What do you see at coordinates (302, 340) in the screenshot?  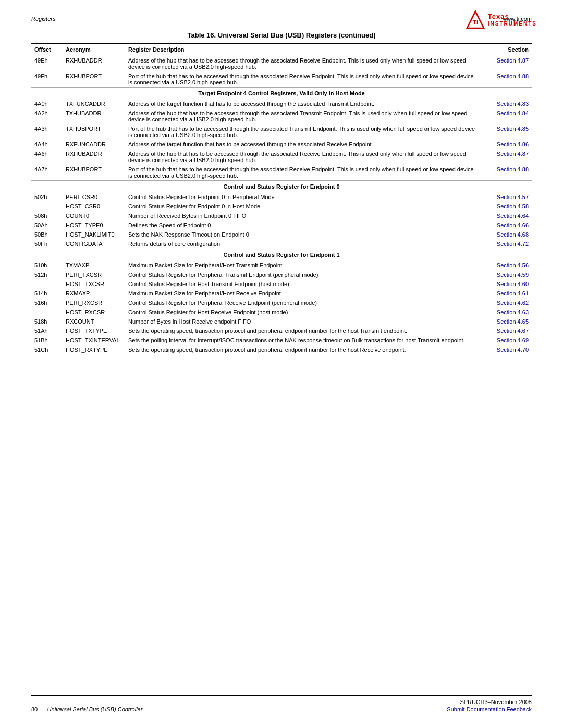 I see `cell-description: Sets the polling interval for Interrupt/…` at bounding box center [302, 340].